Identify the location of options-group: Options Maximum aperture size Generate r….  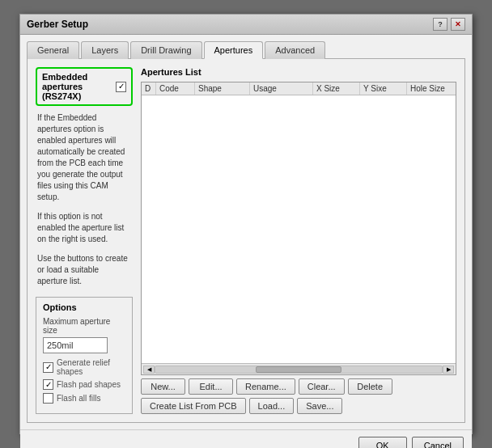
(84, 356).